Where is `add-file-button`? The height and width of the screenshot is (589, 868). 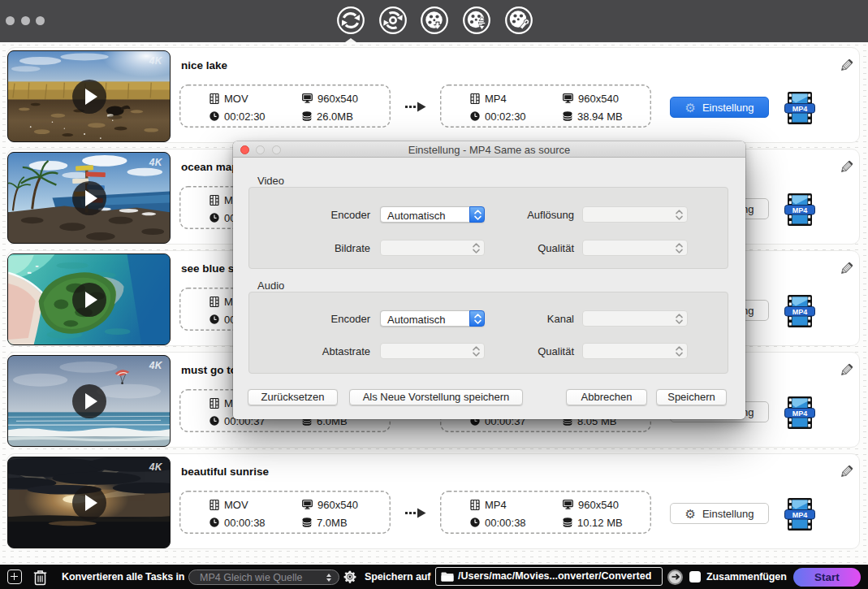 add-file-button is located at coordinates (15, 577).